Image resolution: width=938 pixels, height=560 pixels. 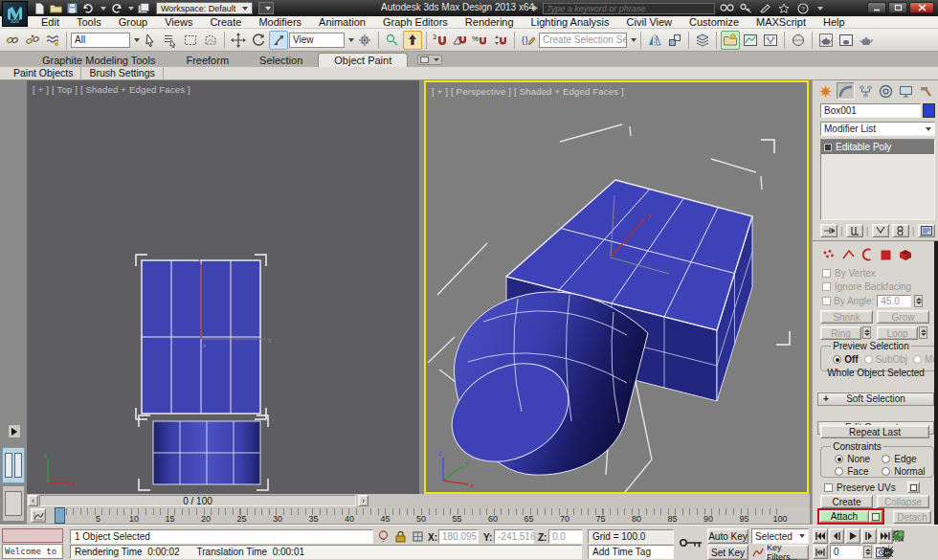 What do you see at coordinates (867, 333) in the screenshot?
I see `ring-spinner` at bounding box center [867, 333].